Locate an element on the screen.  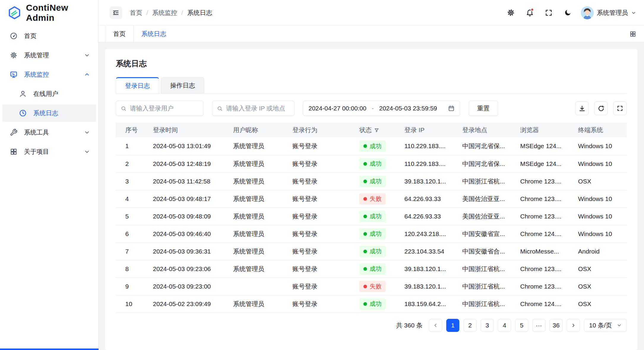
date-range-picker: 2024-04-27 00:00:00 - 2024-05-03 23:59:5… is located at coordinates (382, 108).